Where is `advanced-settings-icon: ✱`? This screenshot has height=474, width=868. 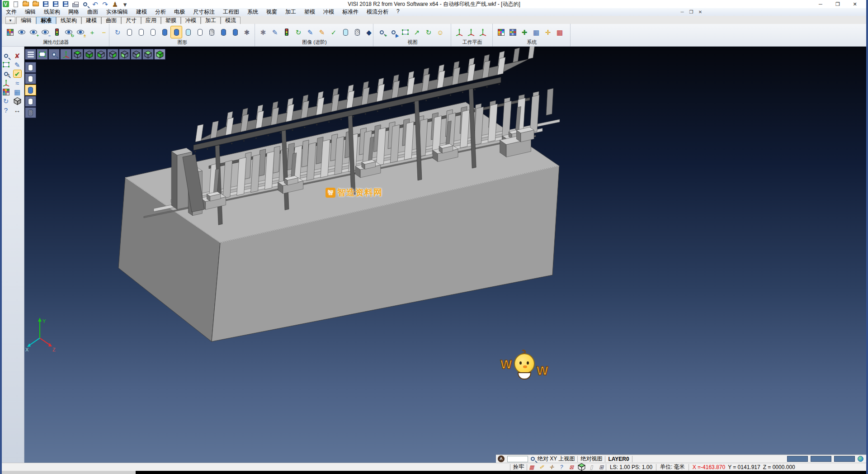
advanced-settings-icon: ✱ is located at coordinates (263, 32).